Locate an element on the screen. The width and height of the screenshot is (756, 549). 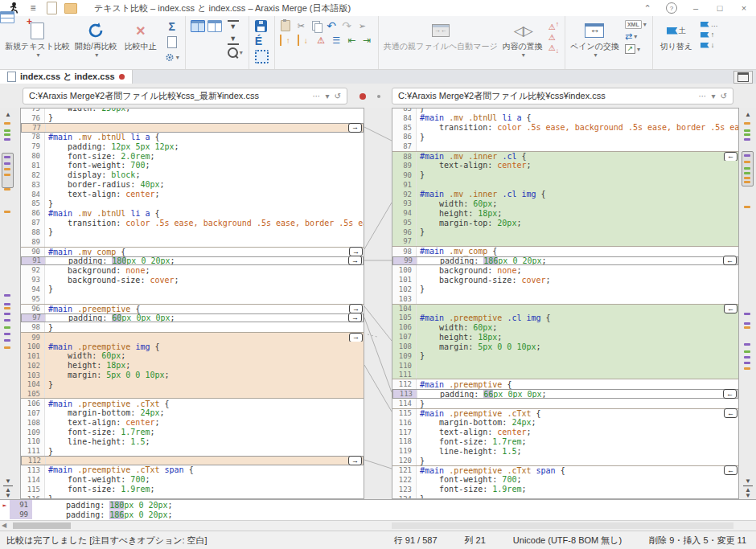
accept-changes-button: ☰ is located at coordinates (336, 40).